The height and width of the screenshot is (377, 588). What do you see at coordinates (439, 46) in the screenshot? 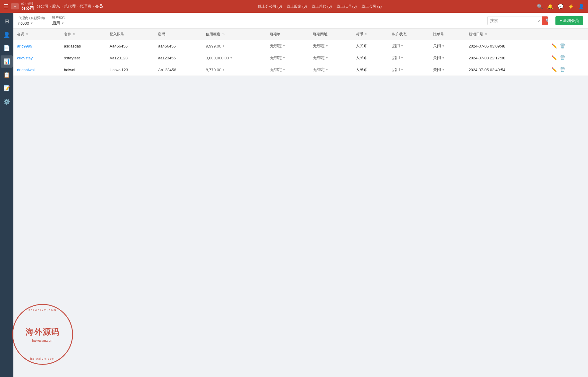
I see `hidden-number-select-0: 关闭 ▼` at bounding box center [439, 46].